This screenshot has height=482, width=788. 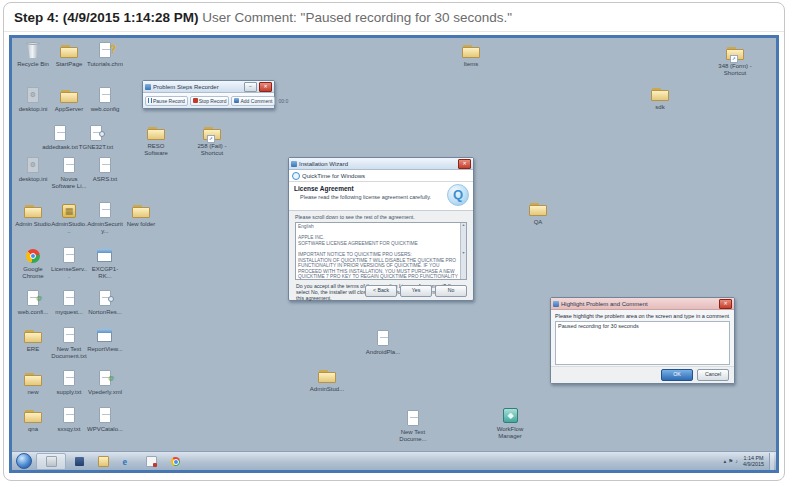 I want to click on icon-label: New Text Document.txt, so click(x=69, y=352).